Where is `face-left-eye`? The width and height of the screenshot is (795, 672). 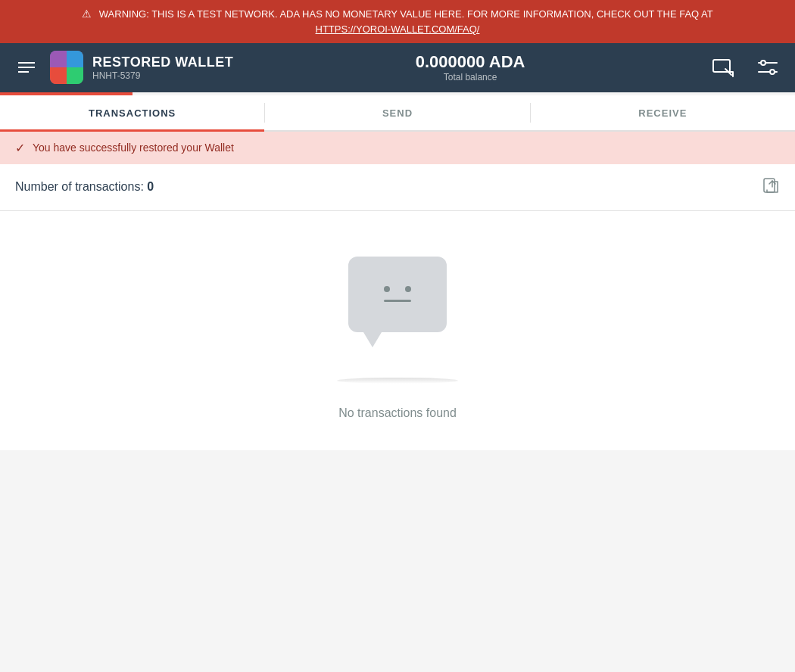
face-left-eye is located at coordinates (387, 289).